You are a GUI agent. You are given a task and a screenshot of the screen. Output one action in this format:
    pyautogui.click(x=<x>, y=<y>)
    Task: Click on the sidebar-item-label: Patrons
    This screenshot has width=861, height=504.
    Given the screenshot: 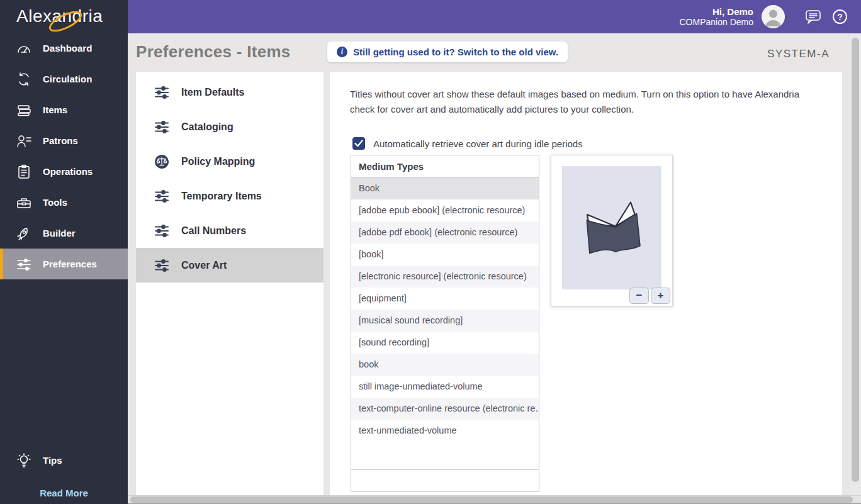 What is the action you would take?
    pyautogui.click(x=60, y=141)
    